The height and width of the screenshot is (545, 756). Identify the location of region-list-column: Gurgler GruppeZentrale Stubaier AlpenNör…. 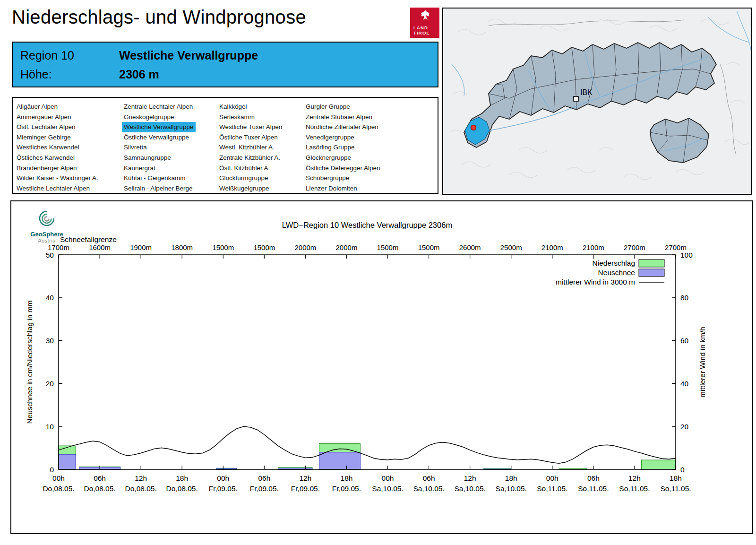
(343, 147).